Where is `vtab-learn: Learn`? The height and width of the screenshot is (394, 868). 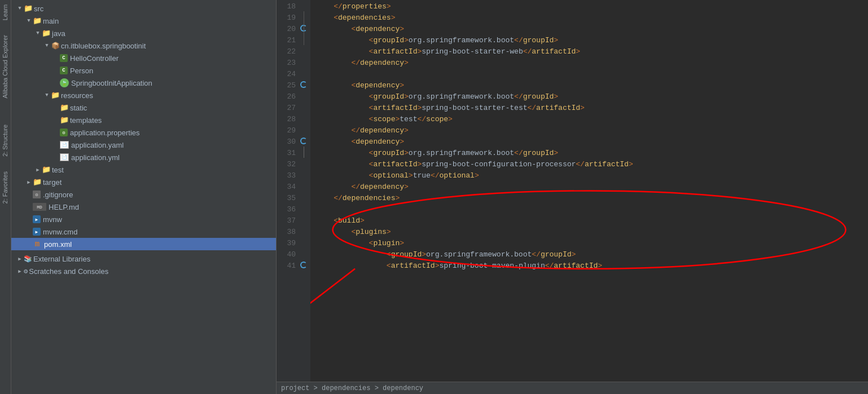
vtab-learn: Learn is located at coordinates (6, 12).